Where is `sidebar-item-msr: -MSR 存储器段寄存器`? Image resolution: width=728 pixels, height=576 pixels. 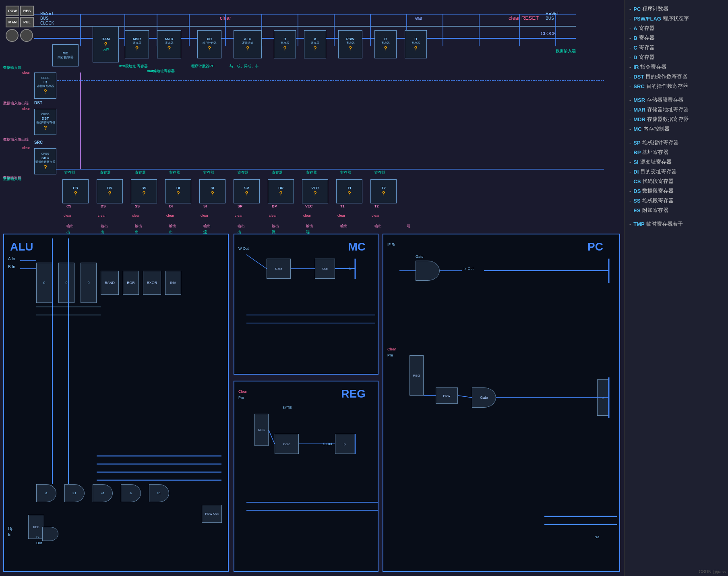 sidebar-item-msr: -MSR 存储器段寄存器 is located at coordinates (676, 100).